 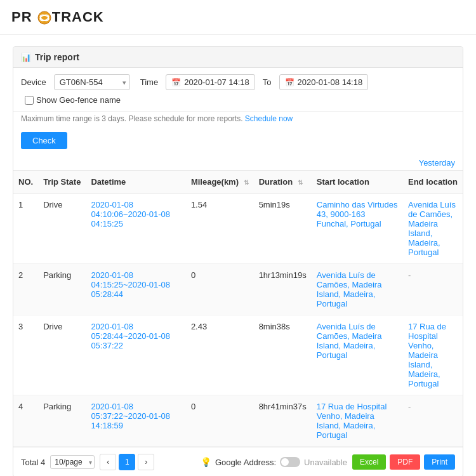 I want to click on print-button: Print, so click(x=439, y=462).